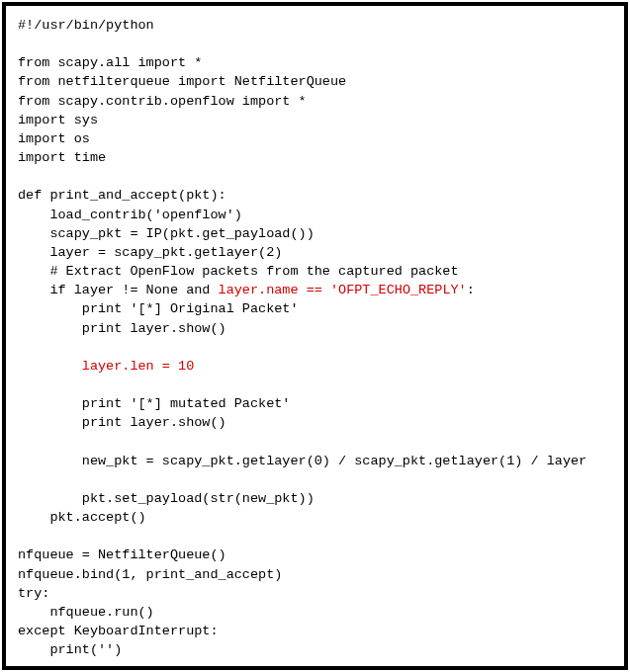  What do you see at coordinates (342, 291) in the screenshot?
I see `highlighted-condition: layer.name == 'OFPT_ECHO_REPLY'` at bounding box center [342, 291].